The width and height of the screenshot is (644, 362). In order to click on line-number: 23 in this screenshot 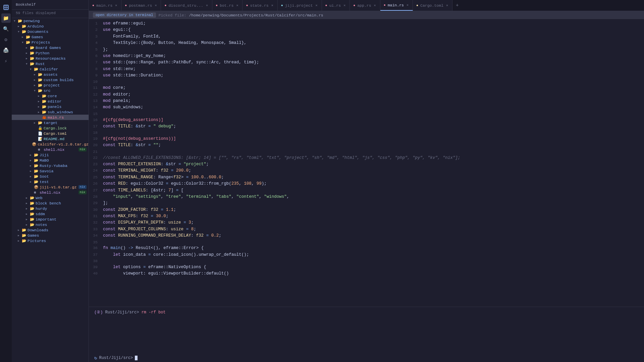, I will do `click(96, 164)`.